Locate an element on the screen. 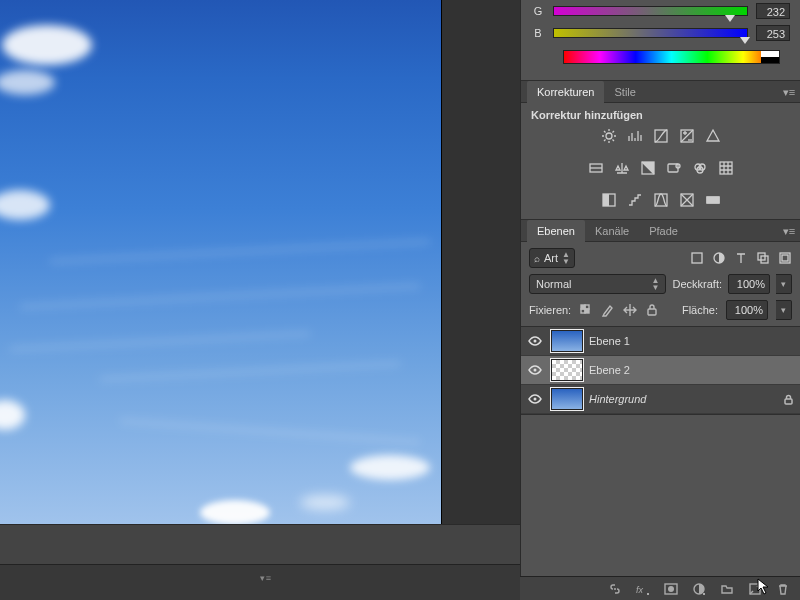 This screenshot has height=600, width=800. tab-kanäle: Kanäle is located at coordinates (612, 231).